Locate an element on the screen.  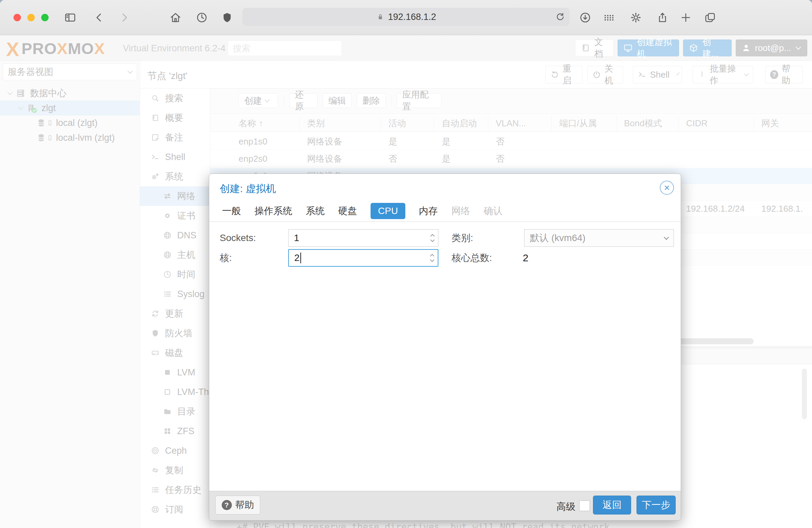
sidebar-toggle-icon is located at coordinates (70, 18).